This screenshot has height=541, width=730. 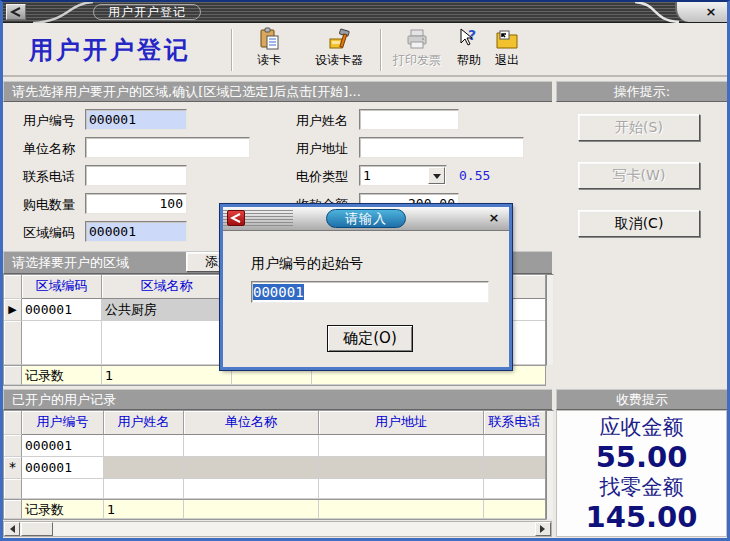 What do you see at coordinates (236, 218) in the screenshot?
I see `dialog-logo-icon` at bounding box center [236, 218].